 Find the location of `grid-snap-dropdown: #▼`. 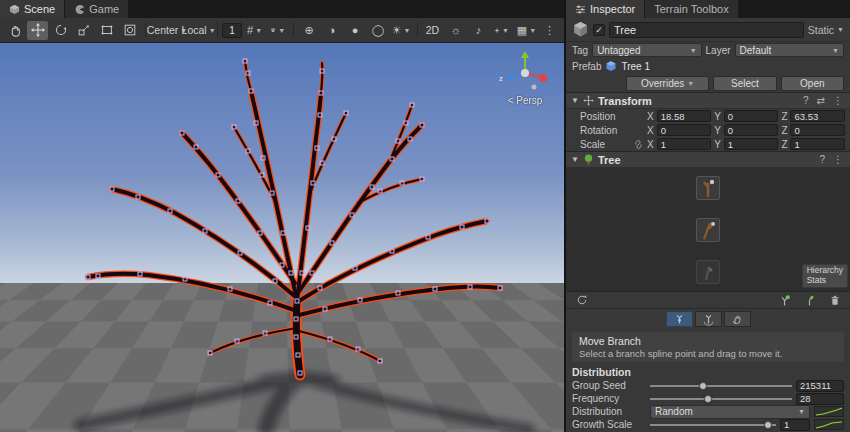

grid-snap-dropdown: #▼ is located at coordinates (254, 30).